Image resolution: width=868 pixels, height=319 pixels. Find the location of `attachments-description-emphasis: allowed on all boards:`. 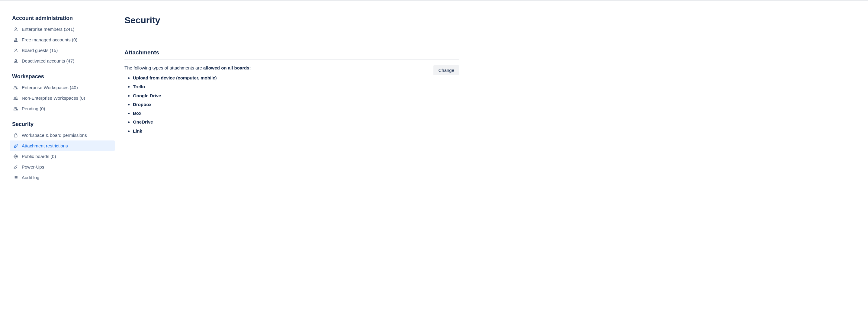

attachments-description-emphasis: allowed on all boards: is located at coordinates (227, 68).